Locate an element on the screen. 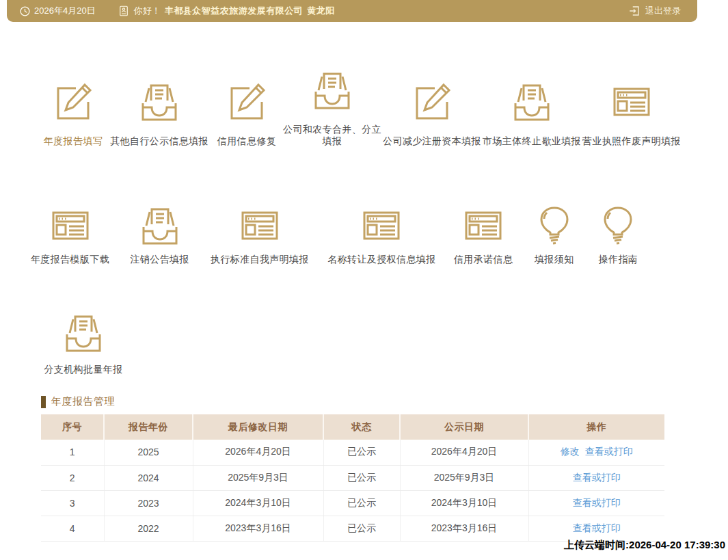 Image resolution: width=728 pixels, height=560 pixels. top-header-bar: 2026年4月20日 你好！ 丰都县众智益农旅游发展有限公司 黄龙阳 退出登录 is located at coordinates (352, 11).